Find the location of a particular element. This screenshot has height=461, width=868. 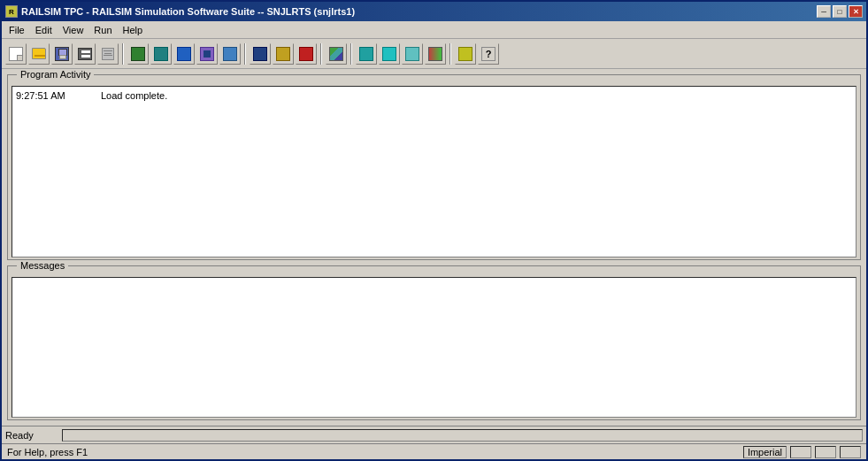

log-message-1: Load complete. is located at coordinates (134, 96).